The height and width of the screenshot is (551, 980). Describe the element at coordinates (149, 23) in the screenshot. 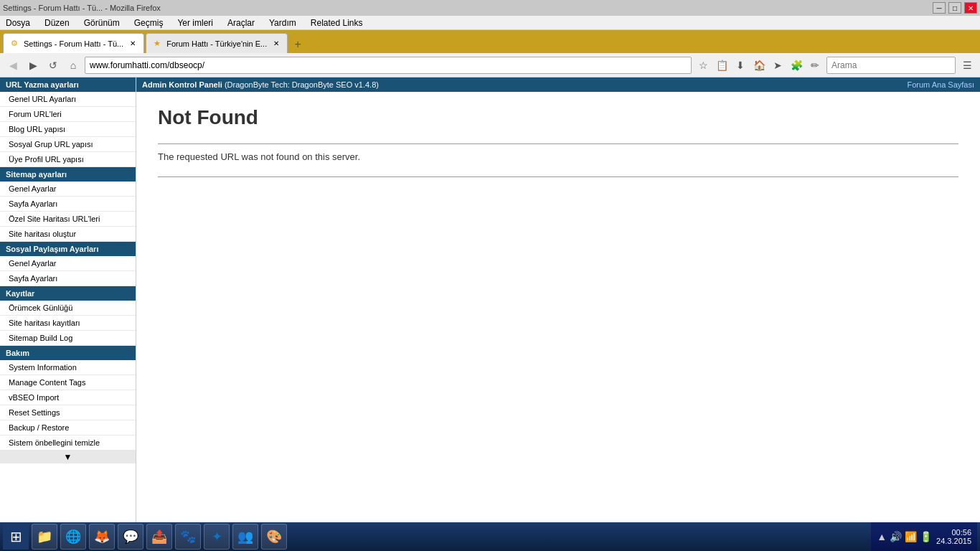

I see `menu-gecmis: Geçmiş` at that location.